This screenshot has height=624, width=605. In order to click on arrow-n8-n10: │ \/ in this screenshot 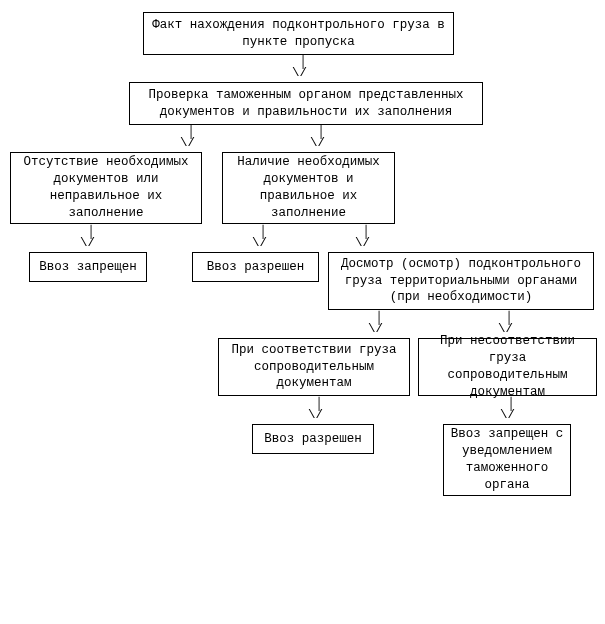, I will do `click(316, 410)`.